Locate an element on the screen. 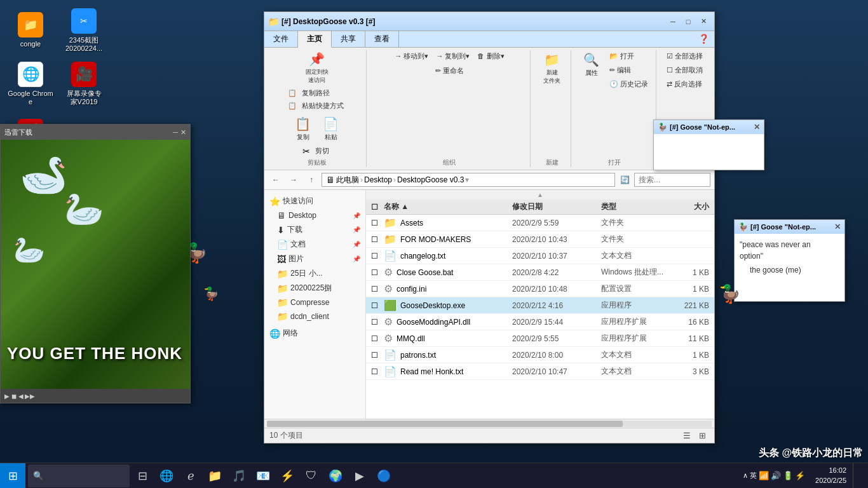 The width and height of the screenshot is (868, 488). sidebar-item-quick-access: ⭐ 快速访问 is located at coordinates (315, 201).